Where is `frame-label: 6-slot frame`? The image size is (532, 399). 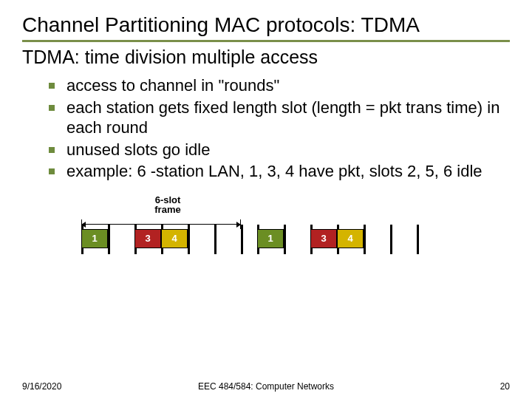
frame-label: 6-slot frame is located at coordinates (168, 205).